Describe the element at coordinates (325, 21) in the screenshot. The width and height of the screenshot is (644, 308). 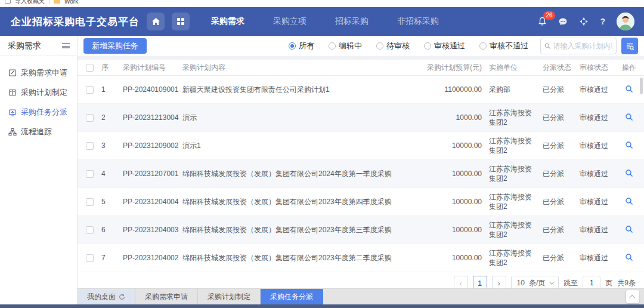
I see `top-nav: 采购需求 采购立项 招标采购 非招标采购` at that location.